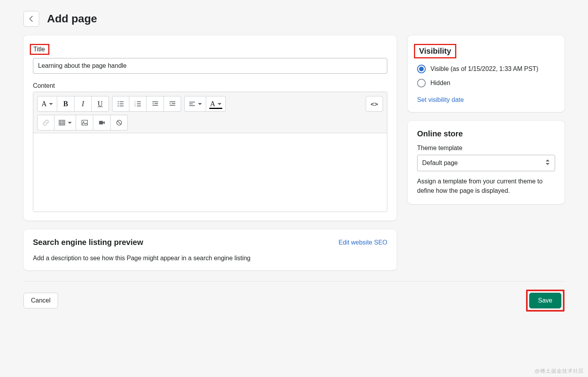  I want to click on arrow-left-icon, so click(31, 19).